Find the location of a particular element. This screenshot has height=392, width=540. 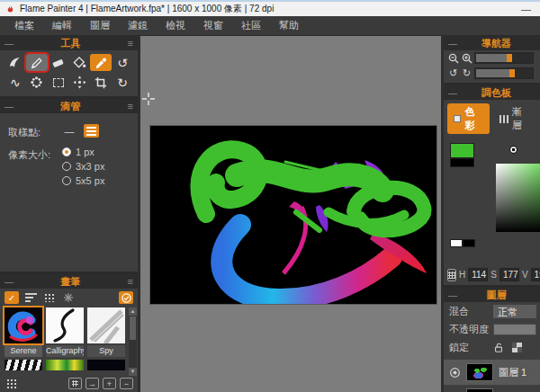

menu-community: 社區 is located at coordinates (251, 25).